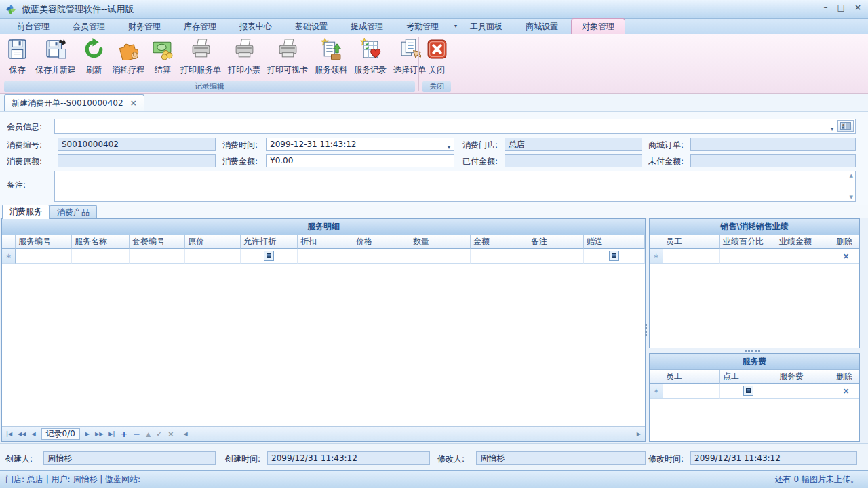 Image resolution: width=868 pixels, height=488 pixels. I want to click on column-discount: 折扣, so click(326, 242).